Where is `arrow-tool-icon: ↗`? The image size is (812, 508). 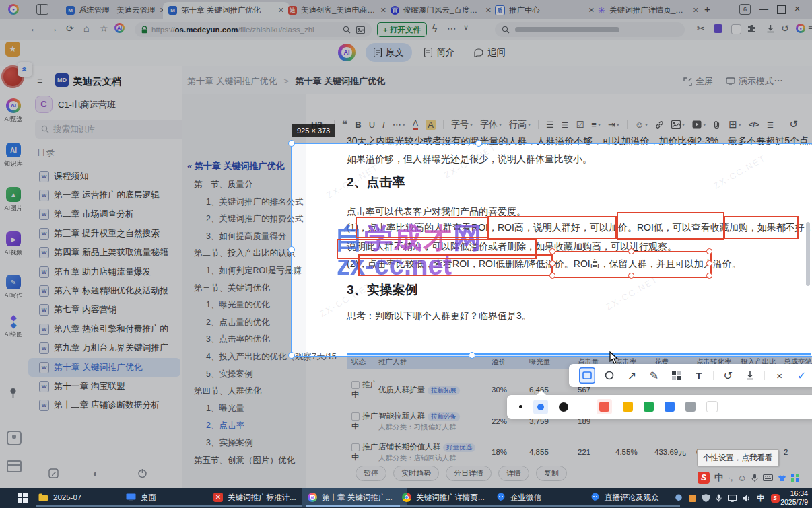
arrow-tool-icon: ↗ is located at coordinates (632, 375).